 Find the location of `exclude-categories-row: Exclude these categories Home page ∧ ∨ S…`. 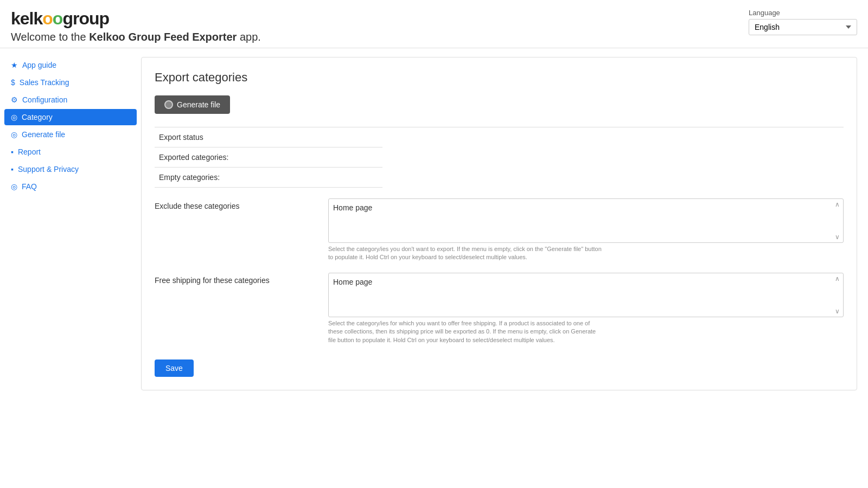

exclude-categories-row: Exclude these categories Home page ∧ ∨ S… is located at coordinates (499, 230).